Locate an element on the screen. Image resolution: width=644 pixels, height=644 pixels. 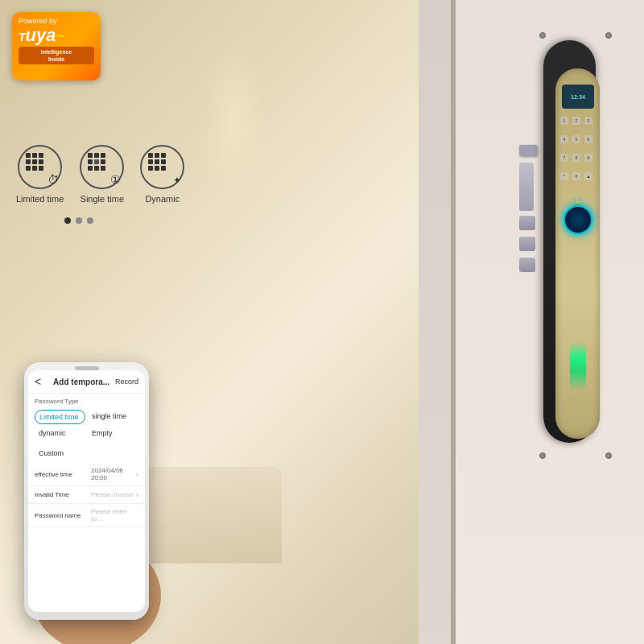
password-name-field: Password name Please enter (o... is located at coordinates (87, 515).